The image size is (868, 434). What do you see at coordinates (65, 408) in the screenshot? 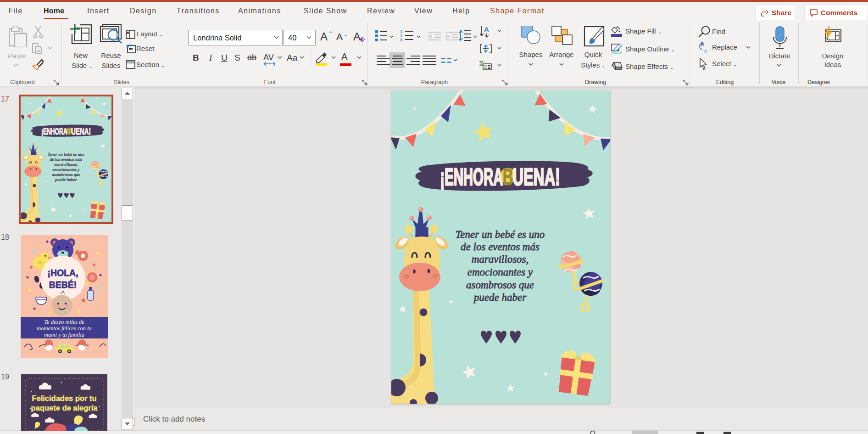
I see `svg-text: paquete de alegría` at bounding box center [65, 408].